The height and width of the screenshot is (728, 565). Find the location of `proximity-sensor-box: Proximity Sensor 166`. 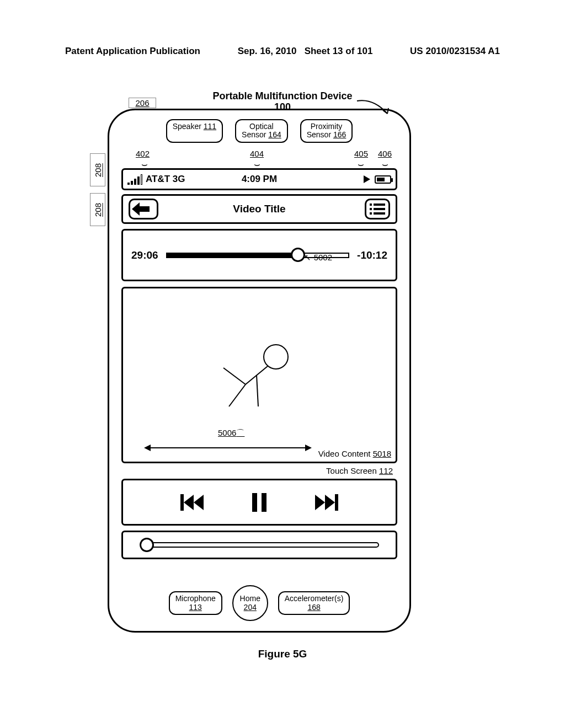

proximity-sensor-box: Proximity Sensor 166 is located at coordinates (327, 131).